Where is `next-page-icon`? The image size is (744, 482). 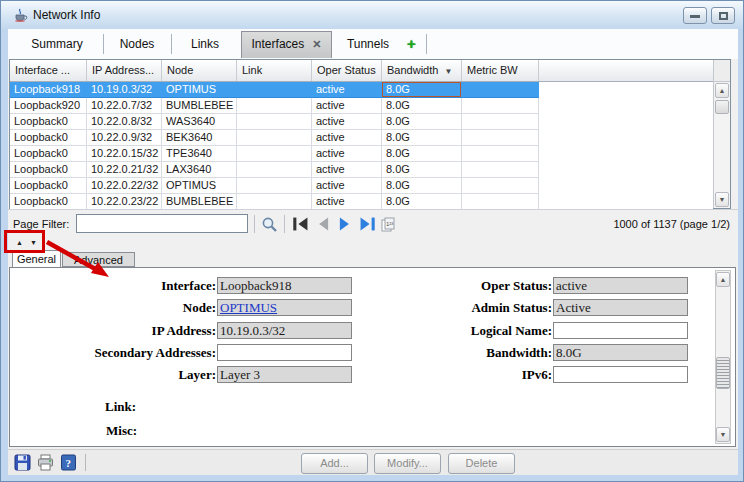
next-page-icon is located at coordinates (345, 224).